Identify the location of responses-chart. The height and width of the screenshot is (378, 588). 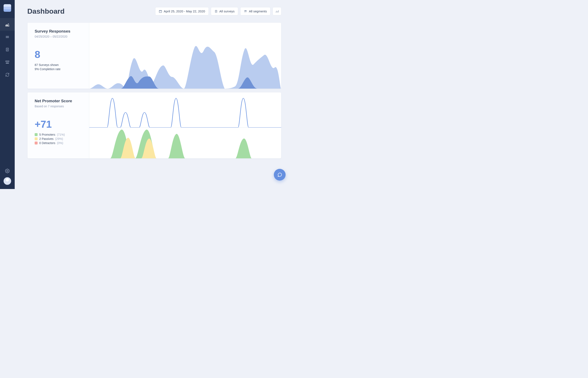
(185, 55).